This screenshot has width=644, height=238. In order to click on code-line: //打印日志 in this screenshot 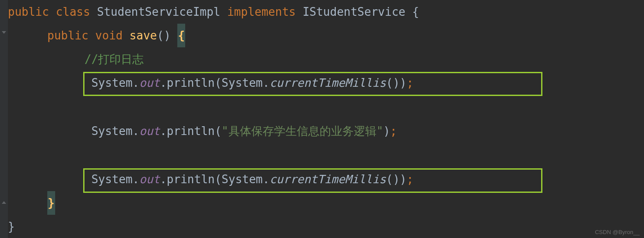, I will do `click(326, 59)`.